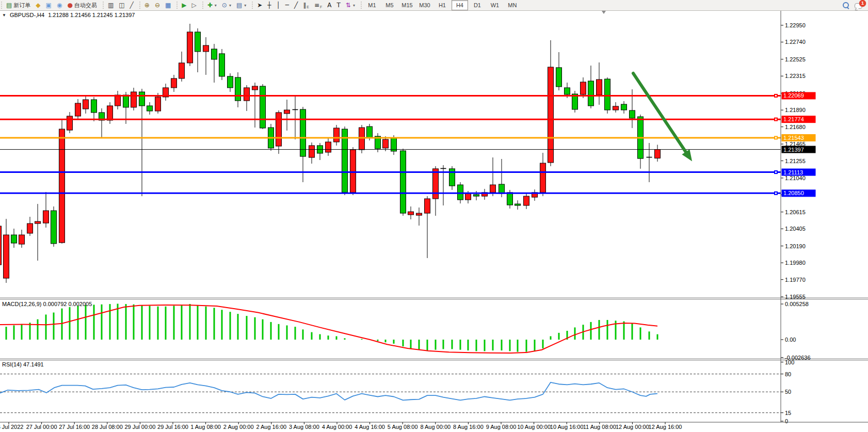 The image size is (868, 432). Describe the element at coordinates (194, 5) in the screenshot. I see `chart-shift-icon: ▷` at that location.